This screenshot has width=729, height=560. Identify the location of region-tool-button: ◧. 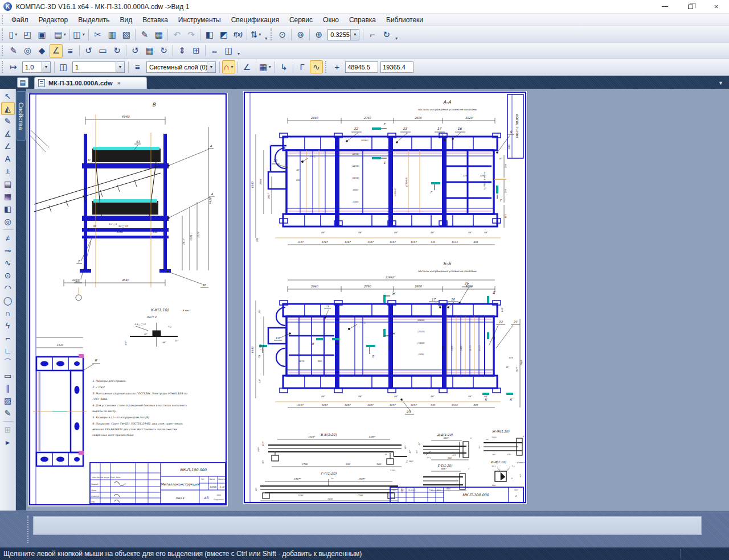
(8, 209).